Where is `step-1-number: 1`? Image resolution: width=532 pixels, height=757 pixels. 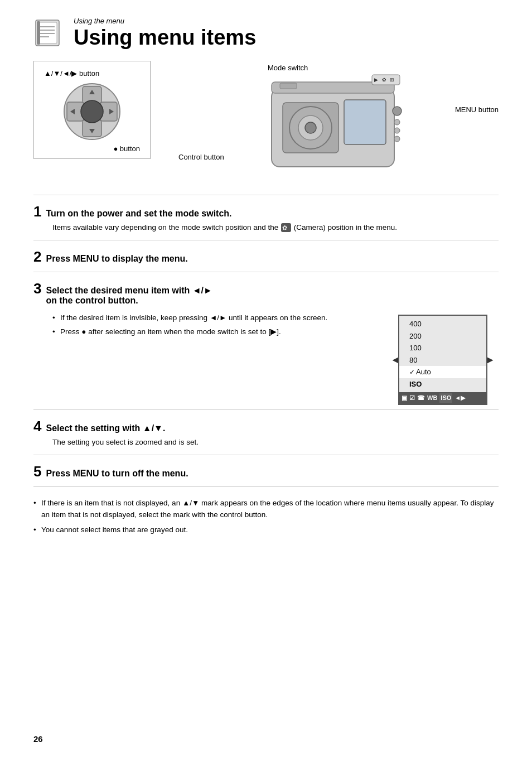 step-1-number: 1 is located at coordinates (37, 211).